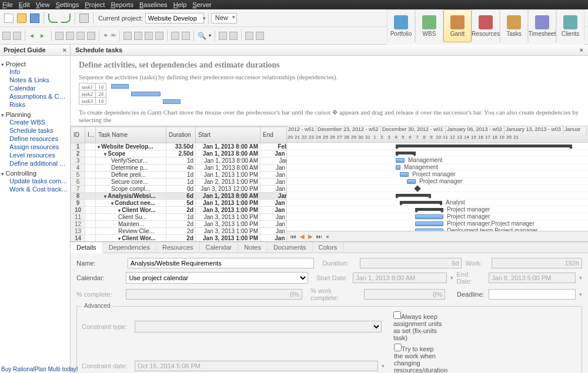 The image size is (588, 373). I want to click on menu-project: Project, so click(95, 5).